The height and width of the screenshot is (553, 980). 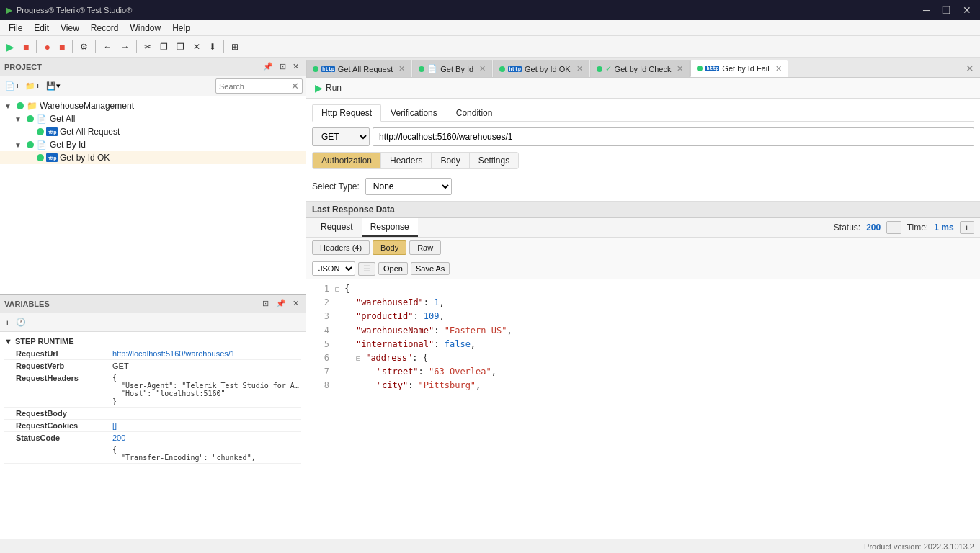 What do you see at coordinates (148, 47) in the screenshot?
I see `cut-button: ✂` at bounding box center [148, 47].